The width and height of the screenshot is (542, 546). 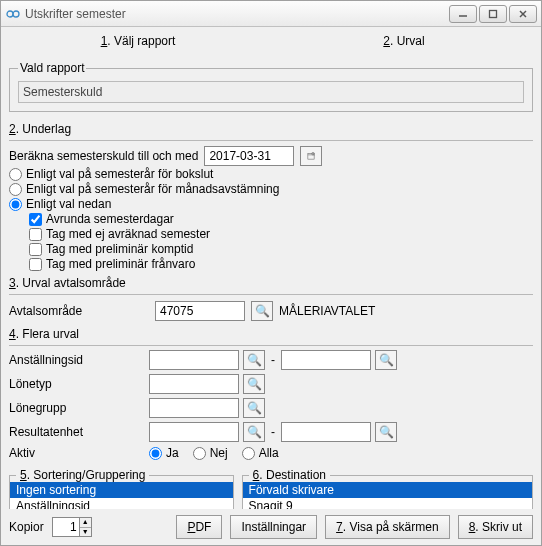 What do you see at coordinates (271, 14) in the screenshot?
I see `titlebar: Utskrifter semester` at bounding box center [271, 14].